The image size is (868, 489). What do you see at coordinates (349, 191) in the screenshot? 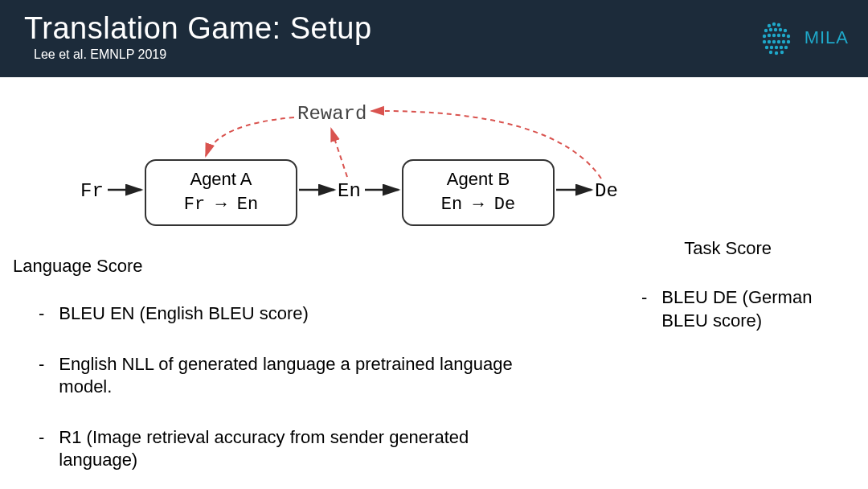
I see `node-en: En` at bounding box center [349, 191].